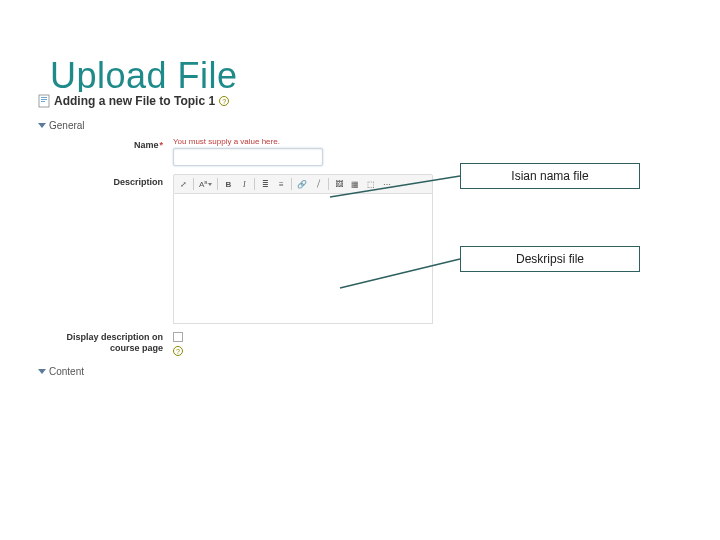 The width and height of the screenshot is (720, 540). What do you see at coordinates (281, 184) in the screenshot?
I see `toolbar-number-list-icon: ≡` at bounding box center [281, 184].